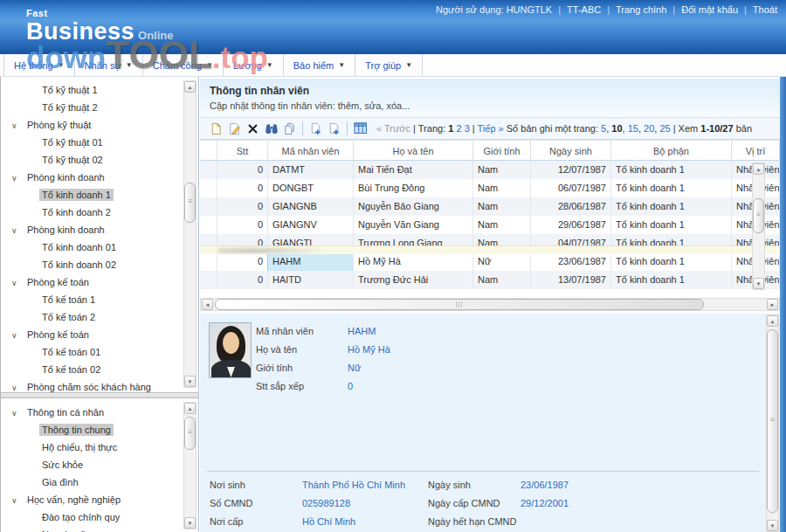 The height and width of the screenshot is (532, 786). What do you see at coordinates (100, 370) in the screenshot?
I see `org-tree-item-17: Tổ kế toán 02` at bounding box center [100, 370].